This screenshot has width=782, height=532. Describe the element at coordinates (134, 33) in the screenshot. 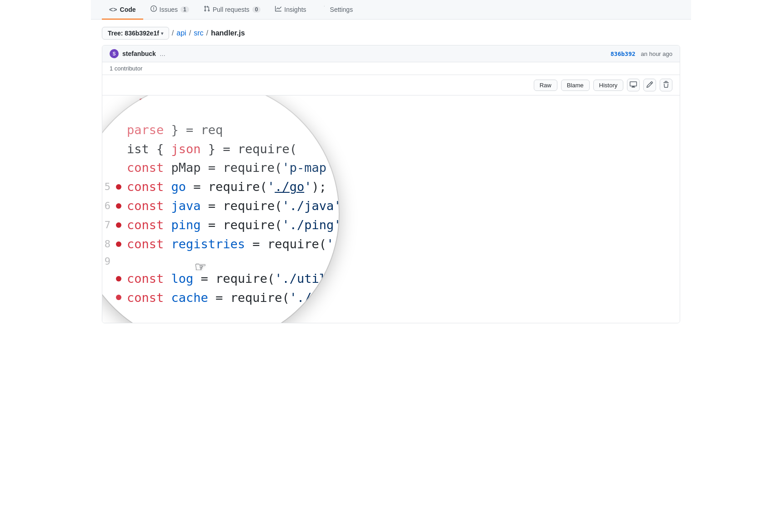

I see `tree-label: Tree: 836b392e1f` at that location.